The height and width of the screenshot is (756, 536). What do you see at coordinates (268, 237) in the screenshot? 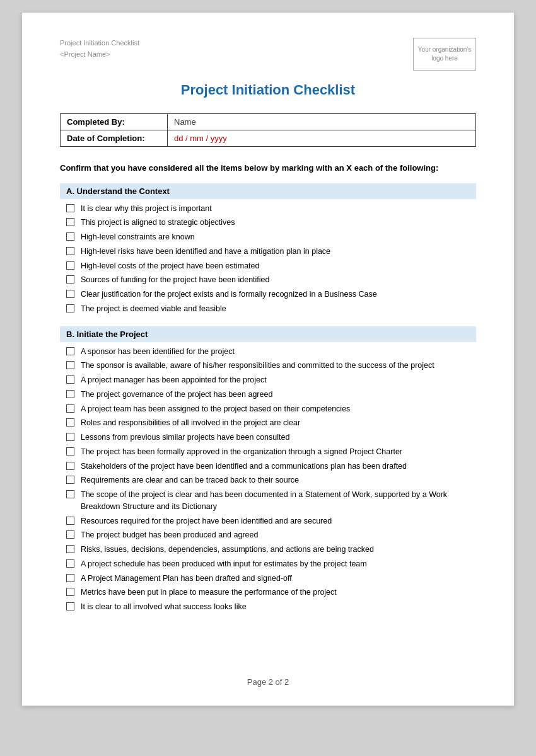
I see `checklist-item: High-level constraints are known` at bounding box center [268, 237].